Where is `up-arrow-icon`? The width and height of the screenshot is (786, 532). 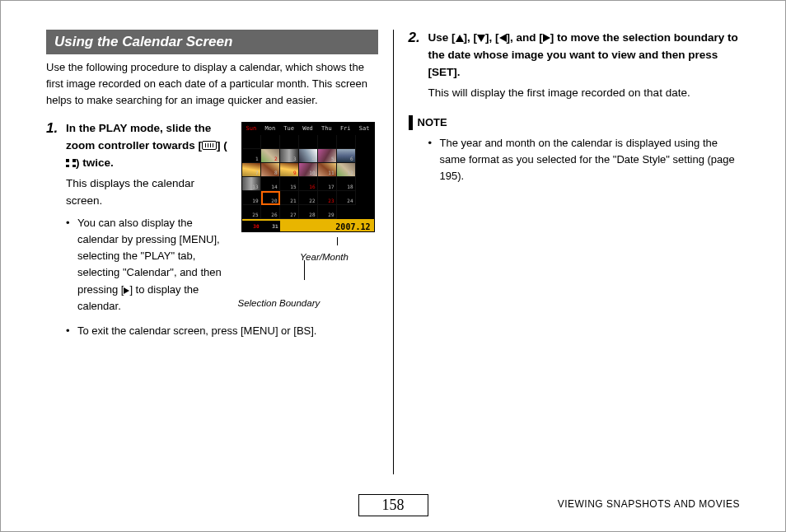
up-arrow-icon is located at coordinates (460, 38).